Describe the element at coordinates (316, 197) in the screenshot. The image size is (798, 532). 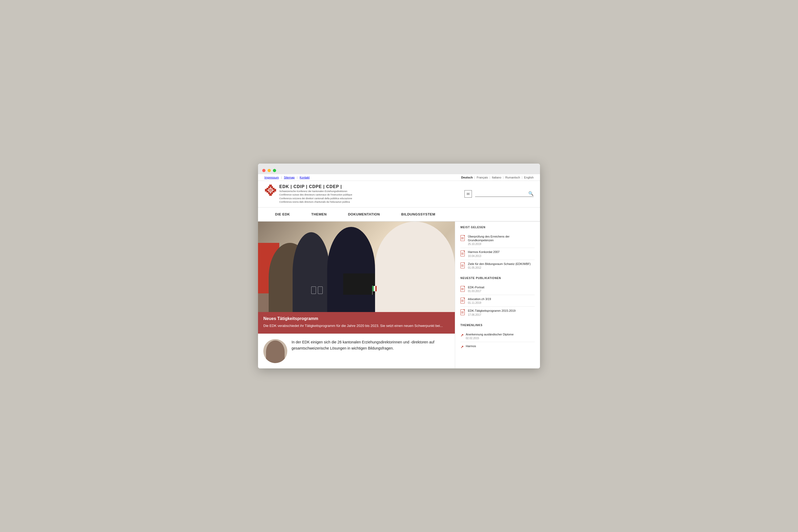
I see `logo-subtitle: Schweizerische Konferenz der kantonalen …` at that location.